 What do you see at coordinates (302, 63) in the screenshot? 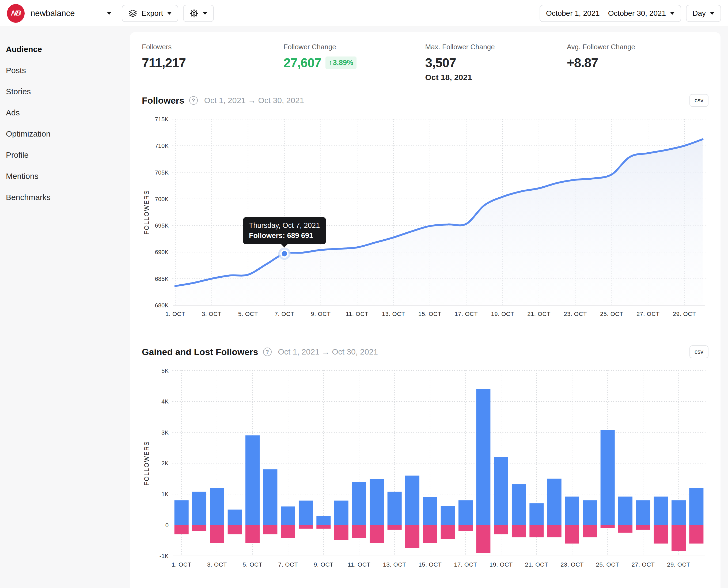
I see `stat-value: 27,607` at bounding box center [302, 63].